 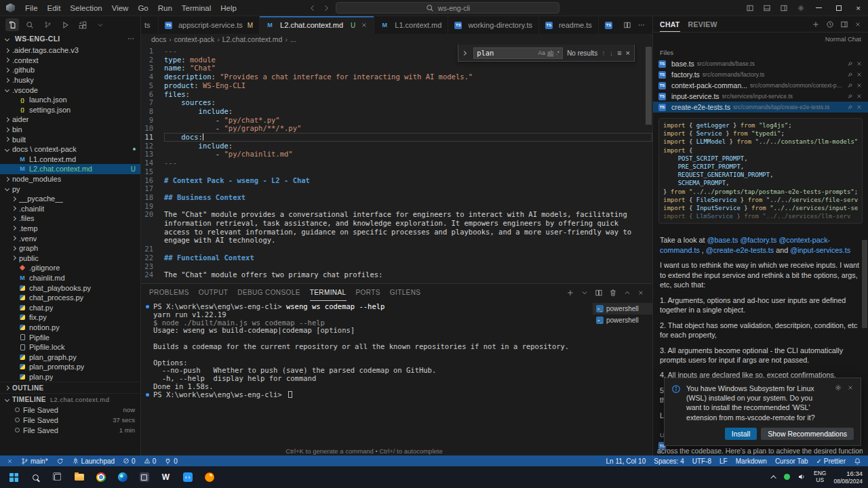 What do you see at coordinates (599, 293) in the screenshot?
I see `split-terminal-icon` at bounding box center [599, 293].